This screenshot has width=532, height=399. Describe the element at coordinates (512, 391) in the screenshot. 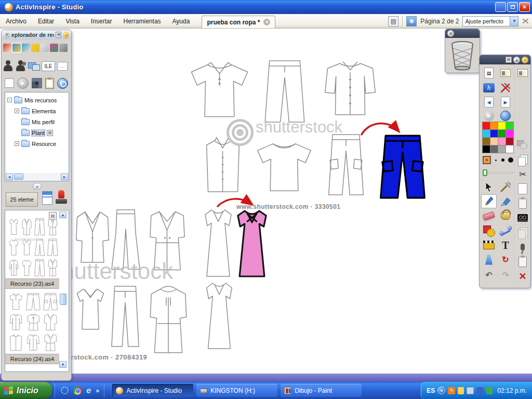

I see `clock: 02:12 p.m.` at that location.